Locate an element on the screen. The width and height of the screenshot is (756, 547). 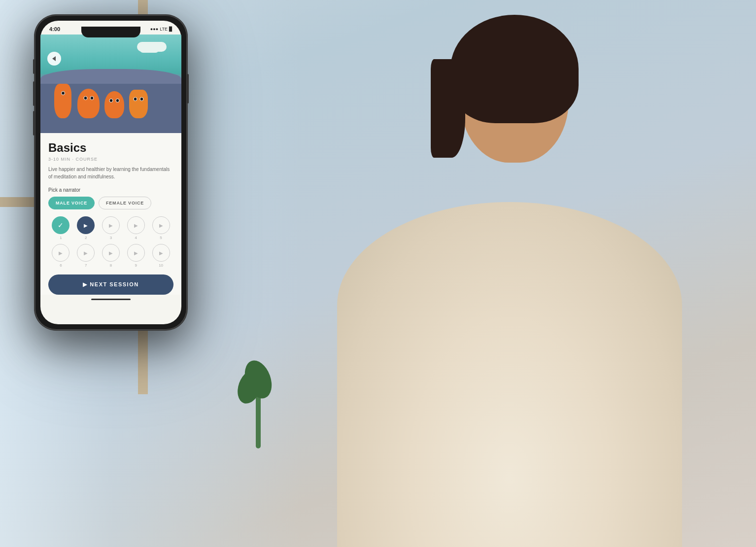
next-session-button: ▶ NEXT SESSION is located at coordinates (111, 285).